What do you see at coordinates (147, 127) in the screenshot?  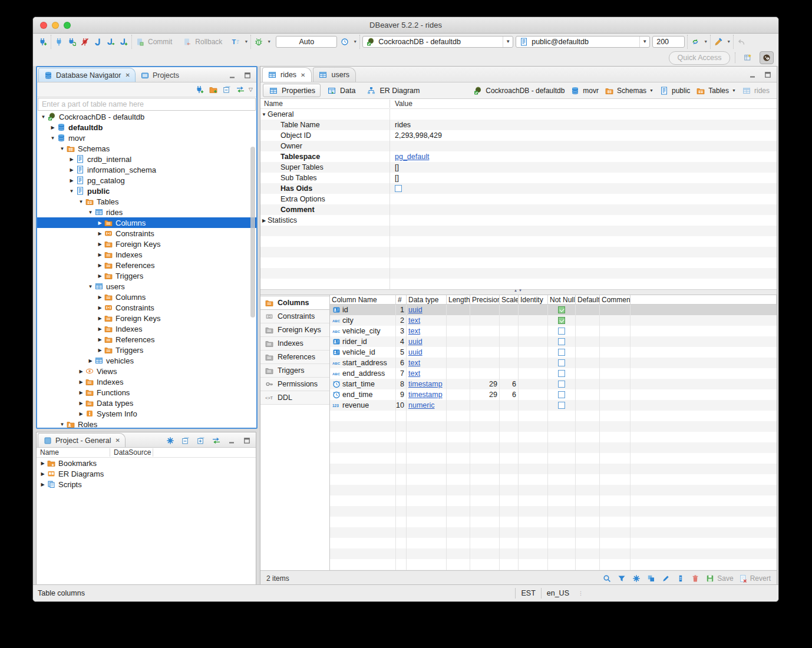 I see `tree-item-defaultdb: ▶defaultdb` at bounding box center [147, 127].